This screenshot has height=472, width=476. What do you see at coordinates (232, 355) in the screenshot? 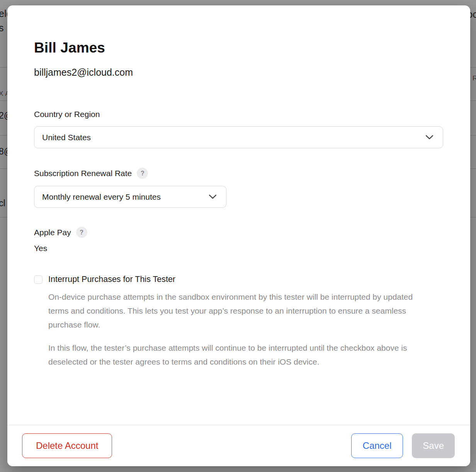
I see `interrupt-description-2: In this flow, the tester’s purchase atte…` at bounding box center [232, 355].